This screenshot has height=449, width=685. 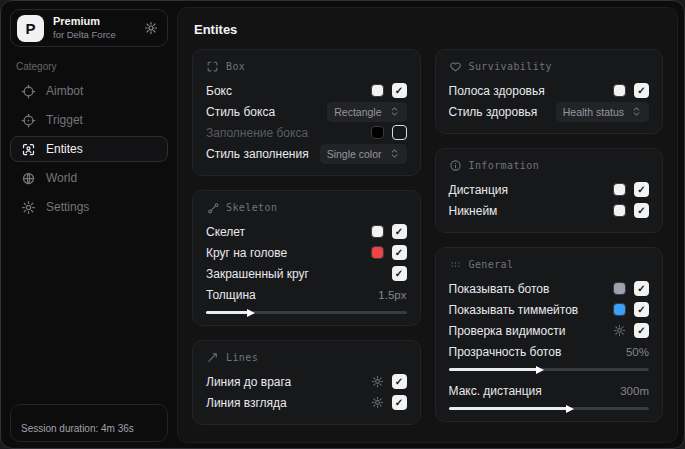 I want to click on crosshair-icon, so click(x=28, y=92).